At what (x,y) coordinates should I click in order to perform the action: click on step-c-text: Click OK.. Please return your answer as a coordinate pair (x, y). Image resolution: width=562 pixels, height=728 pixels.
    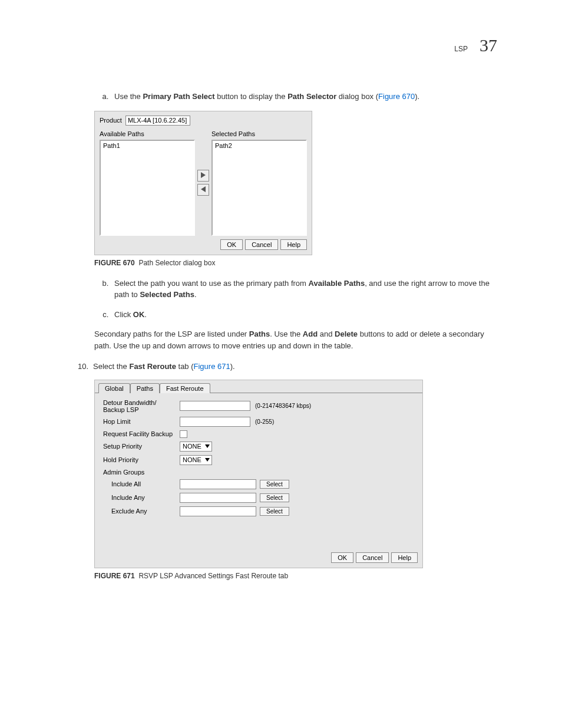
    Looking at the image, I should click on (307, 315).